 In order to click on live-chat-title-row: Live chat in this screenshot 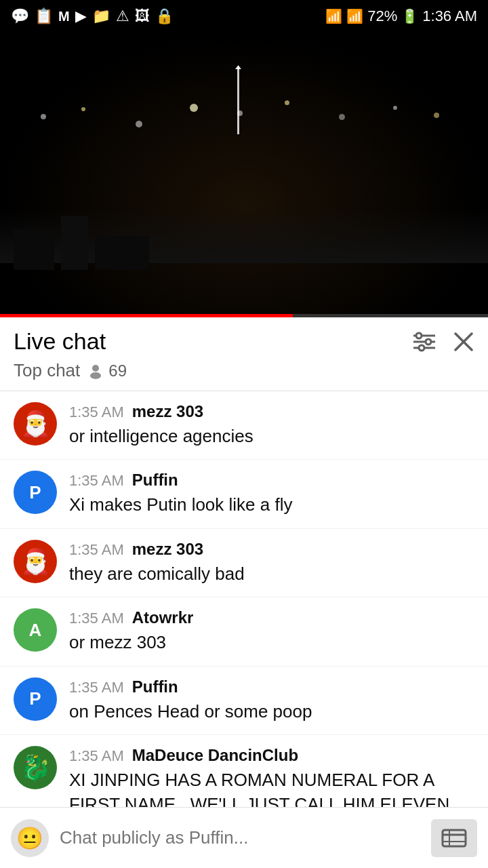, I will do `click(244, 342)`.